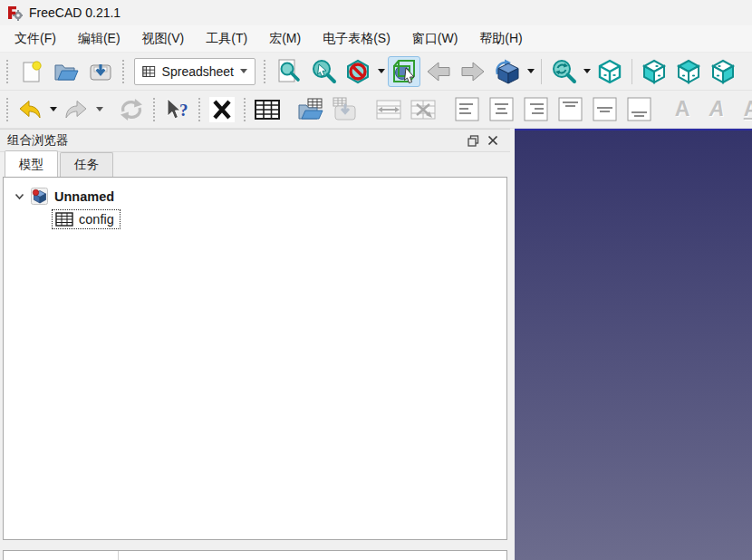  What do you see at coordinates (311, 110) in the screenshot?
I see `import-spreadsheet-icon` at bounding box center [311, 110].